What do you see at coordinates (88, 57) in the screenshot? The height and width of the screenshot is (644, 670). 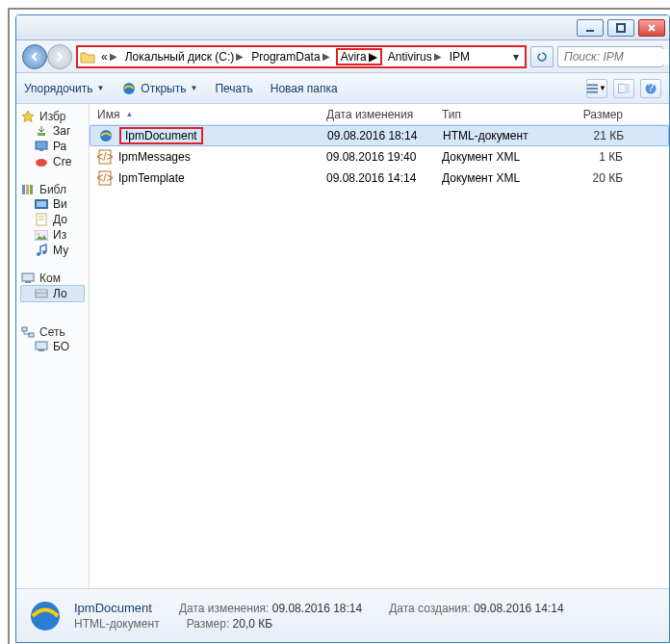 I see `folder-icon` at bounding box center [88, 57].